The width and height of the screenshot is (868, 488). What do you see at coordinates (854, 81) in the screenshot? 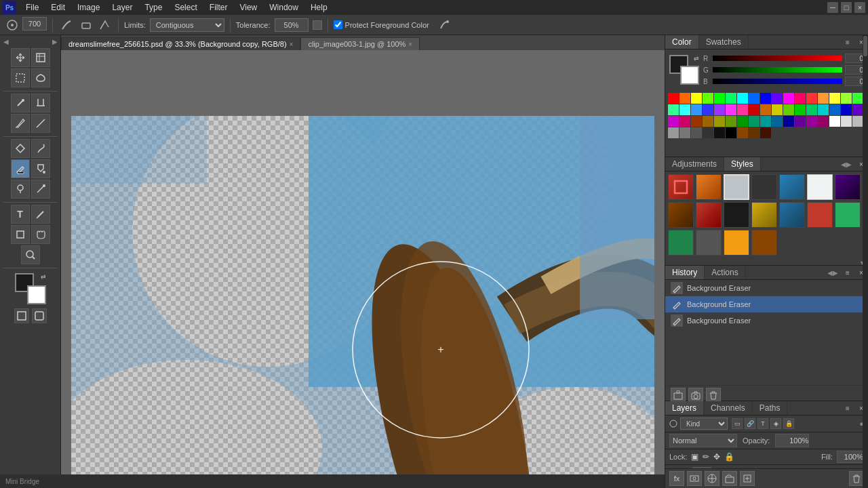
I see `b-value` at bounding box center [854, 81].